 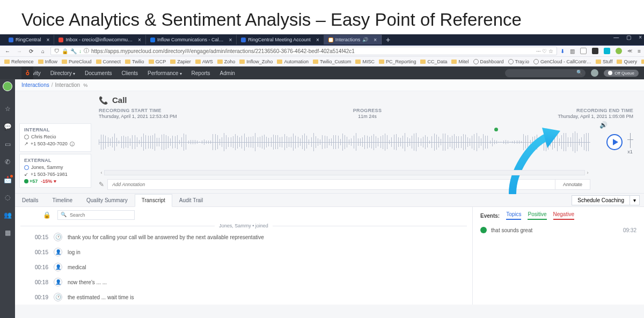 What do you see at coordinates (63, 73) in the screenshot?
I see `nav-directory: Directory` at bounding box center [63, 73].